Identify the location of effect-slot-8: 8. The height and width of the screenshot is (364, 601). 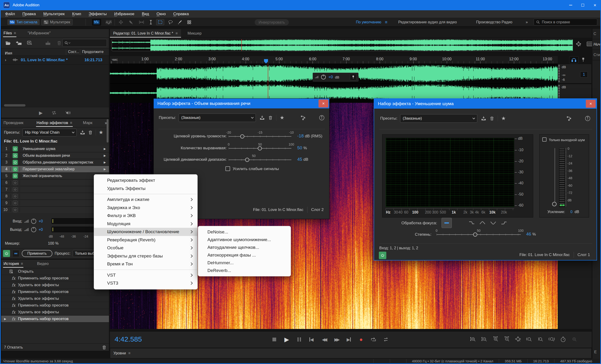
(55, 196).